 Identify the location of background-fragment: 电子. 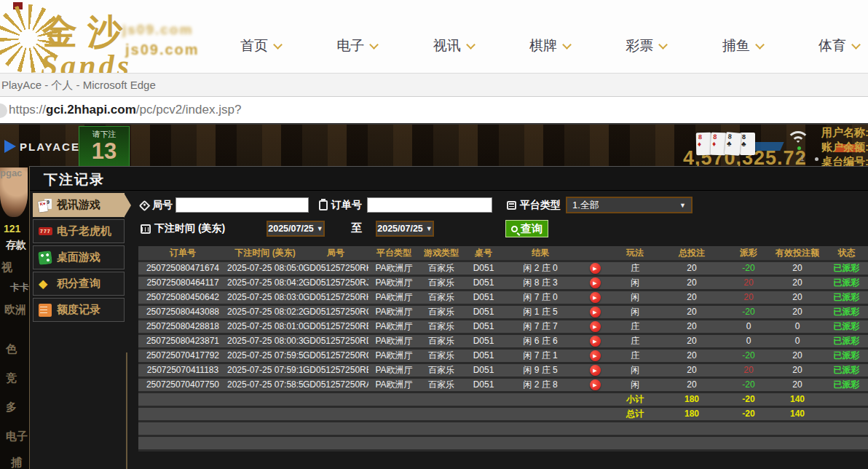
(17, 437).